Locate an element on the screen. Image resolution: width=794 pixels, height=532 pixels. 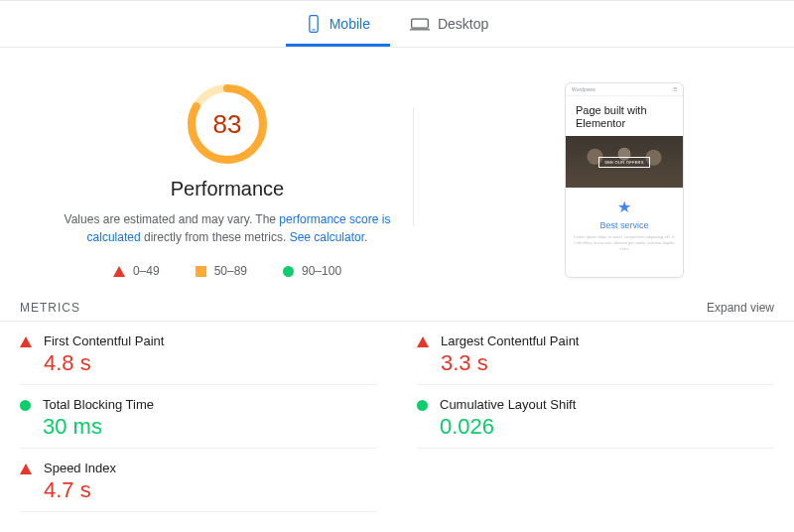
metric-tbt: Total Blocking Time 30 ms is located at coordinates (198, 417).